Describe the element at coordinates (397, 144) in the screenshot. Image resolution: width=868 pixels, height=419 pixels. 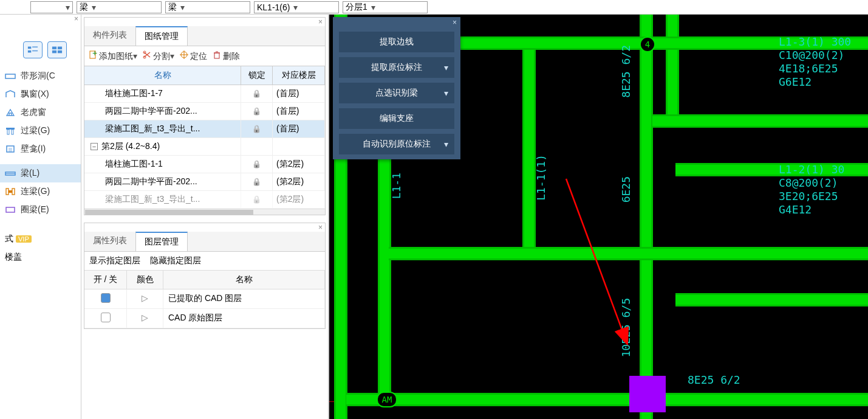
I see `auto-recognize-annotation-button: 自动识别原位标注` at that location.